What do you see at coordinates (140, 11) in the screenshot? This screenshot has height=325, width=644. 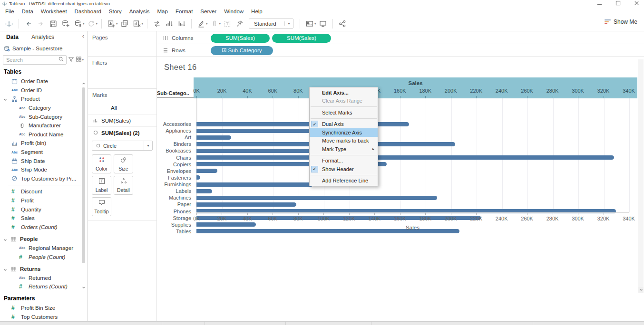 I see `menu-item-analysis: Analysis` at bounding box center [140, 11].